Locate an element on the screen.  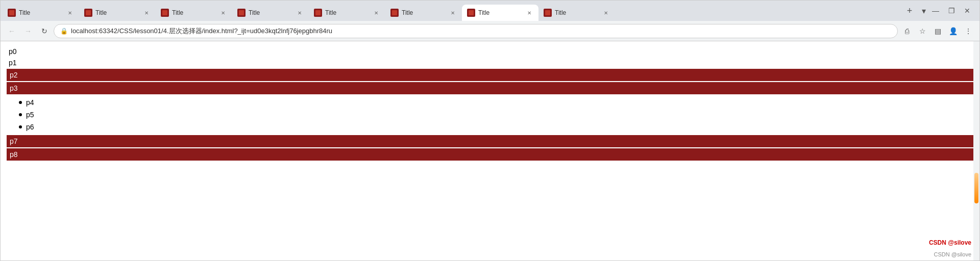
tab-title-0: Title is located at coordinates (41, 13).